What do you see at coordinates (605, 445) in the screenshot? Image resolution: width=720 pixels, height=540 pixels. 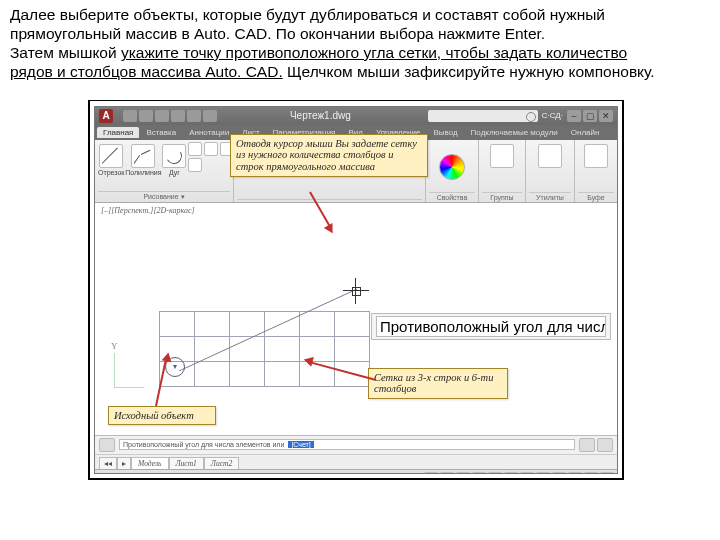 I see `cmd-scroll-down` at bounding box center [605, 445].